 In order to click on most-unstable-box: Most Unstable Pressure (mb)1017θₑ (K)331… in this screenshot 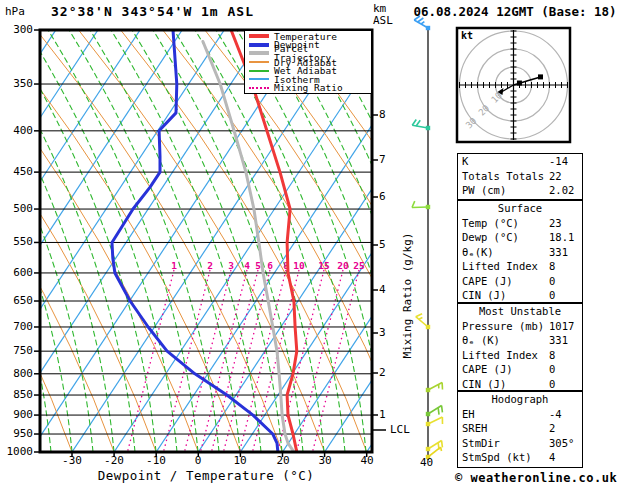, I will do `click(520, 347)`.